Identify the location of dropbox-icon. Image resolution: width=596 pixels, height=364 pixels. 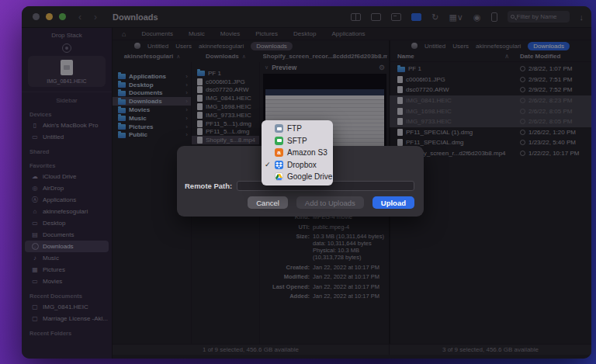
(279, 165).